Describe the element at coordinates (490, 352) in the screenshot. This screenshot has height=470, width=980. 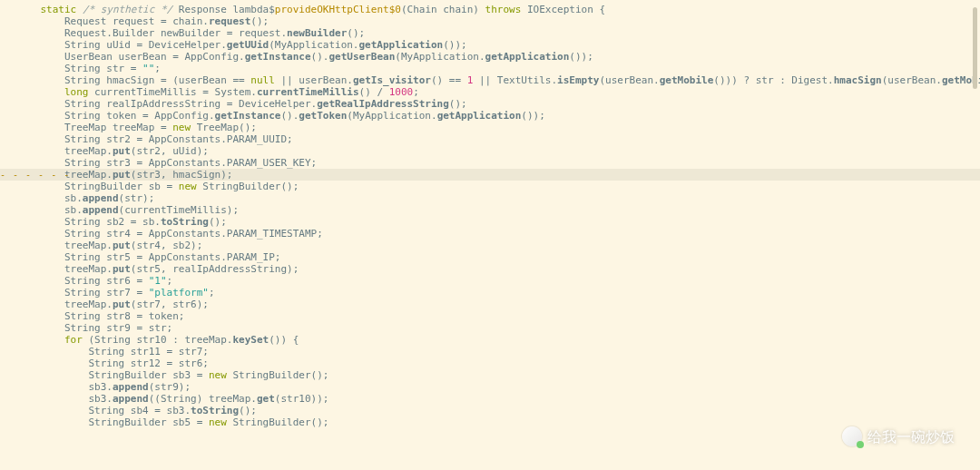
I see `code-line: String str11 = str7;` at that location.